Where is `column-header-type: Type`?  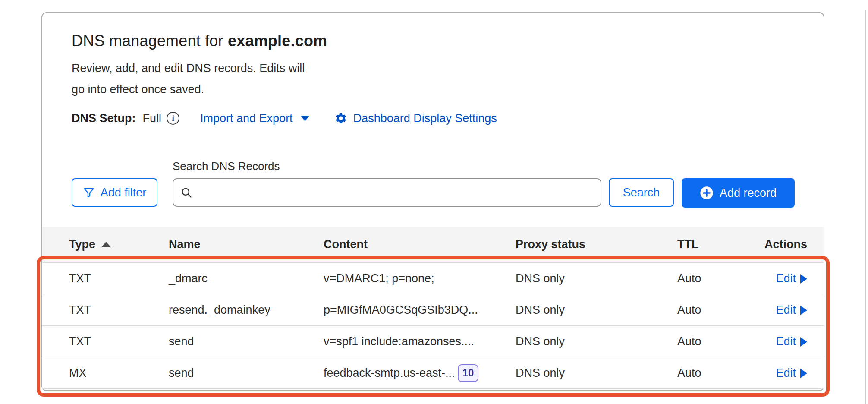 column-header-type: Type is located at coordinates (90, 244).